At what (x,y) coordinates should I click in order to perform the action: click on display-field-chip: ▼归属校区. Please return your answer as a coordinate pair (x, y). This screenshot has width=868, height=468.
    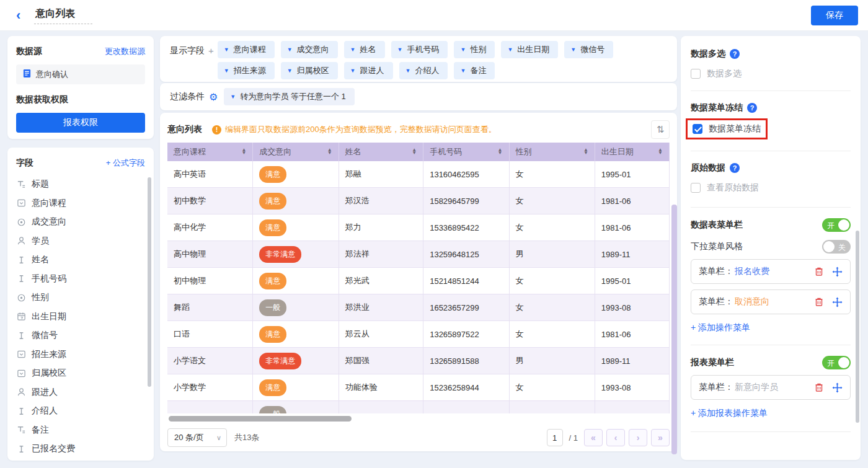
    Looking at the image, I should click on (309, 71).